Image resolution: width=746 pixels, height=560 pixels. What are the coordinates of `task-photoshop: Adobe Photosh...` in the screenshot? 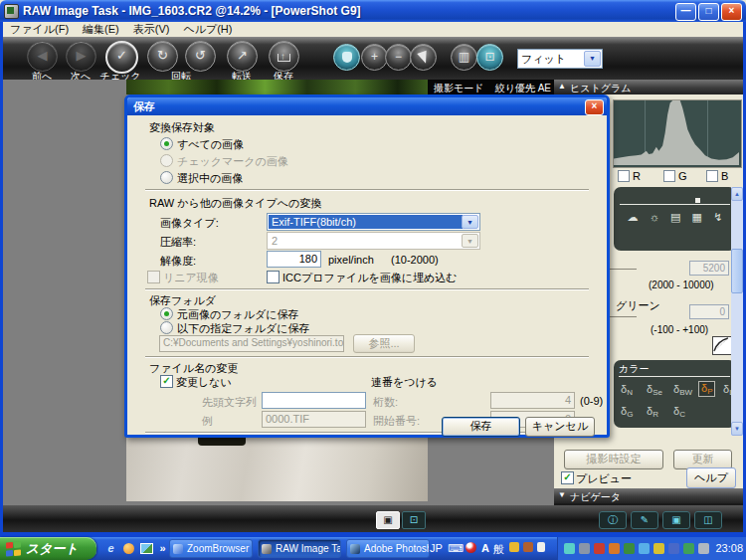 It's located at (388, 549).